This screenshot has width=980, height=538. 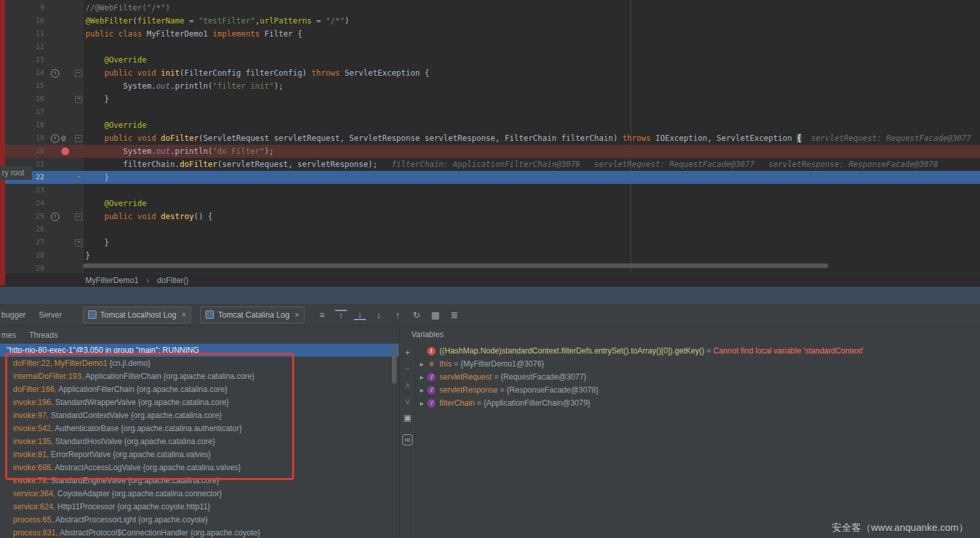 What do you see at coordinates (436, 315) in the screenshot?
I see `table-view-icon: ▦` at bounding box center [436, 315].